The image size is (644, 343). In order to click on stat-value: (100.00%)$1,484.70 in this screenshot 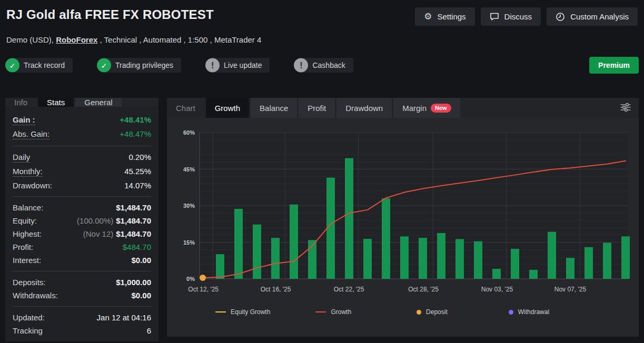, I will do `click(114, 221)`.